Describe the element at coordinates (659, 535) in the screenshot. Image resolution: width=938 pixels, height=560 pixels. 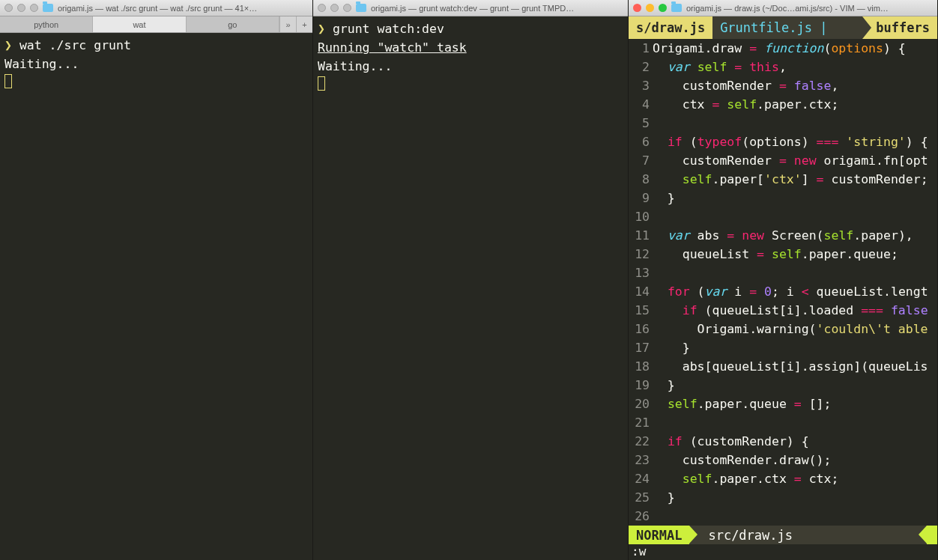
I see `vim-mode-indicator: NORMAL` at that location.